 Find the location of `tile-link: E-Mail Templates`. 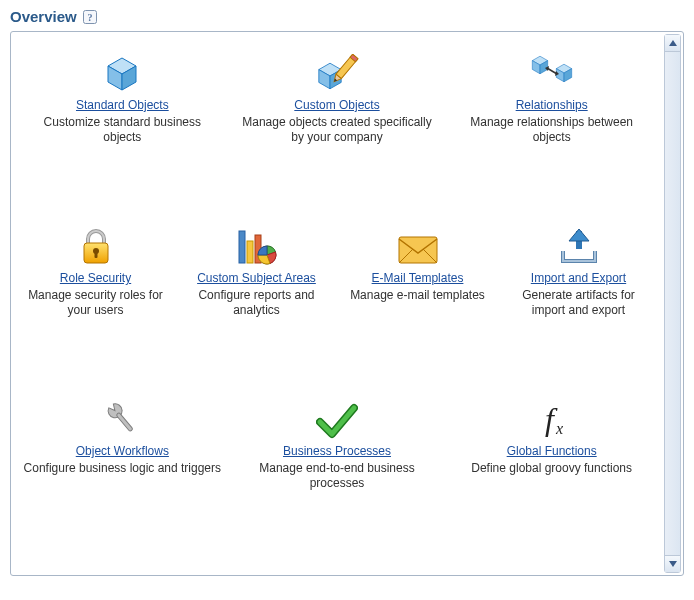

tile-link: E-Mail Templates is located at coordinates (418, 278).